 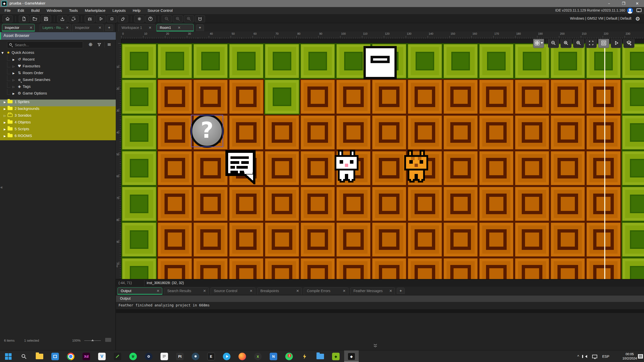 What do you see at coordinates (24, 356) in the screenshot?
I see `taskbar-app-search` at bounding box center [24, 356].